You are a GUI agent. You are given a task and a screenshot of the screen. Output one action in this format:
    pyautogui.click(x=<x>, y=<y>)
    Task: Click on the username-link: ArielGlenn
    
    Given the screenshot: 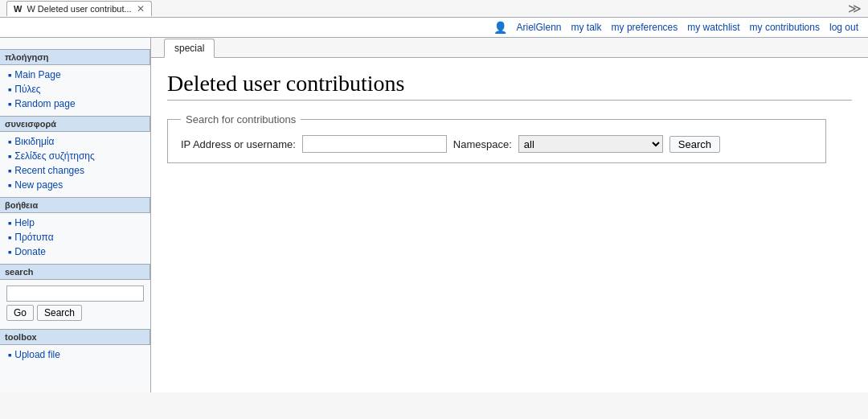 What is the action you would take?
    pyautogui.click(x=539, y=27)
    